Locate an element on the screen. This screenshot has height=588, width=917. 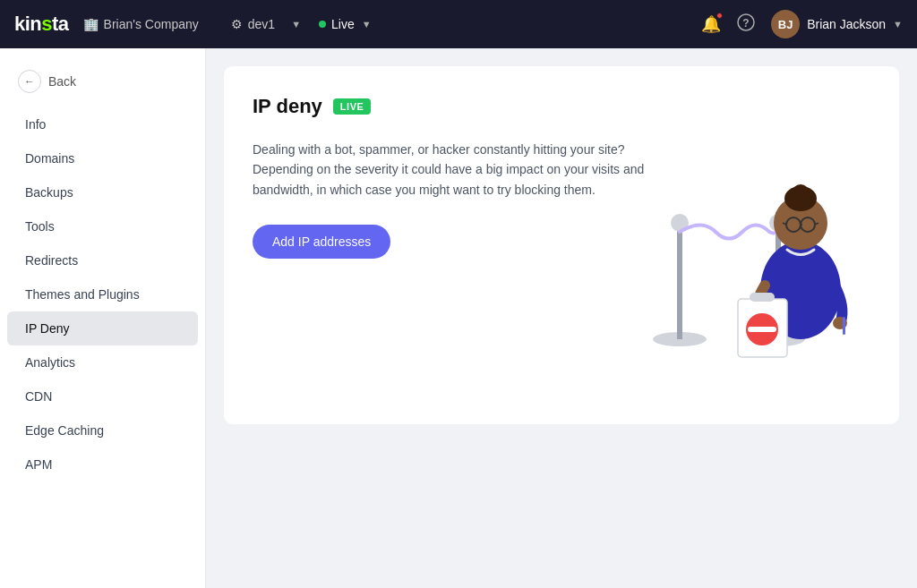
sidebar-item-edge-caching: Edge Caching is located at coordinates (102, 430).